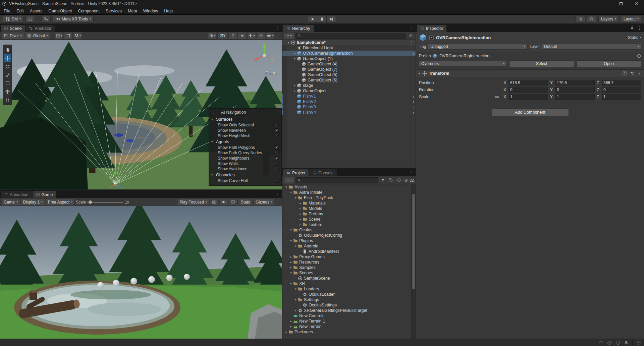 The image size is (644, 346). I want to click on hierarchy-item-gameobject-4: GameObject (4), so click(349, 64).